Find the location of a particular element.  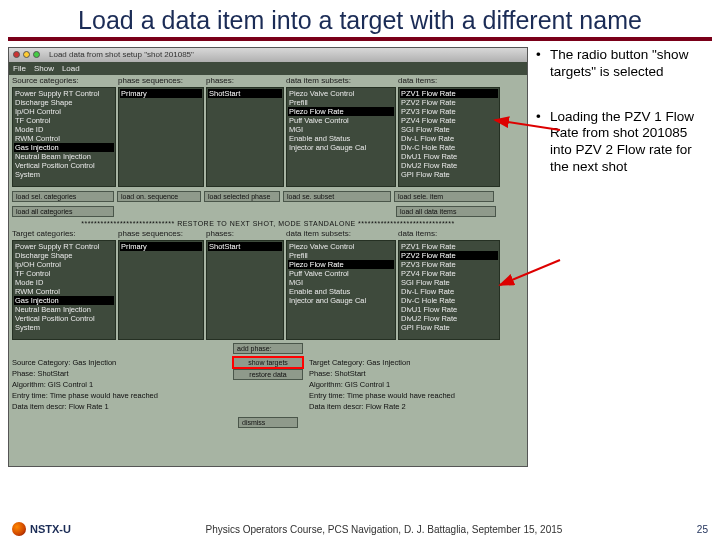

bullet-2: Loading the PZV 1 Flow Rate from shot 20… is located at coordinates (621, 143).